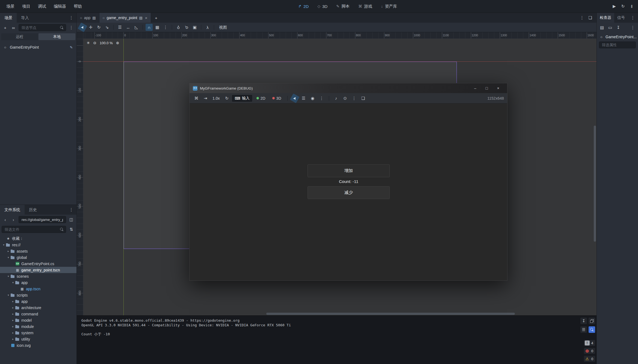 This screenshot has height=364, width=638. What do you see at coordinates (25, 18) in the screenshot?
I see `tab-import: 导入` at bounding box center [25, 18].